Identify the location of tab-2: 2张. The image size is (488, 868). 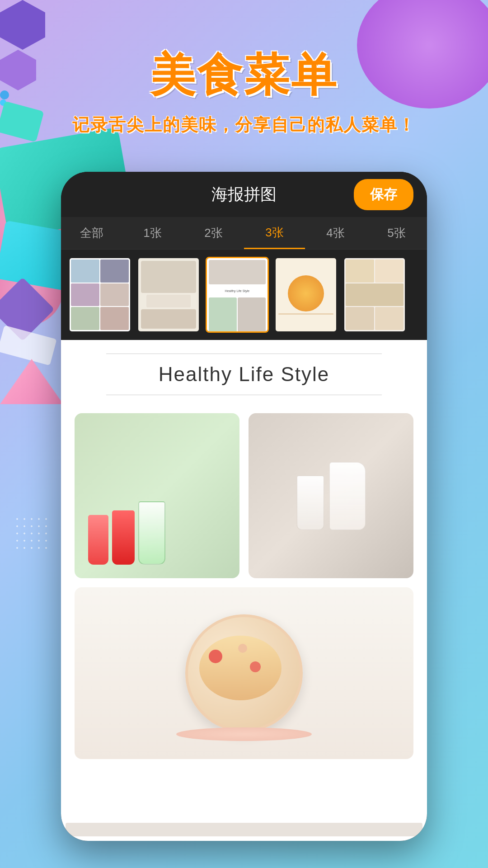
(213, 233).